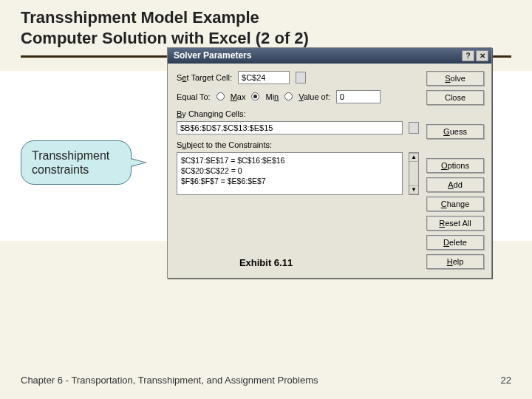 This screenshot has width=532, height=399. I want to click on valueof-label: Value of:, so click(315, 97).